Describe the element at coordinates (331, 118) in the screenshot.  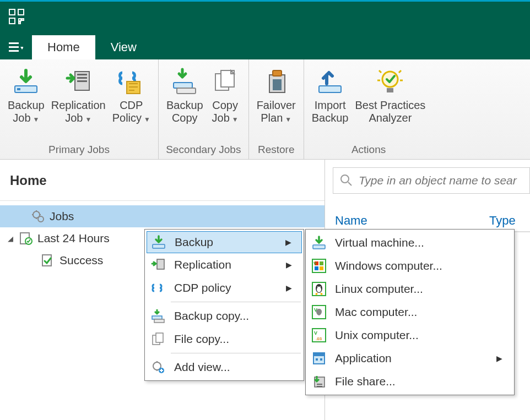
I see `import-backup-label-2: Backup` at that location.